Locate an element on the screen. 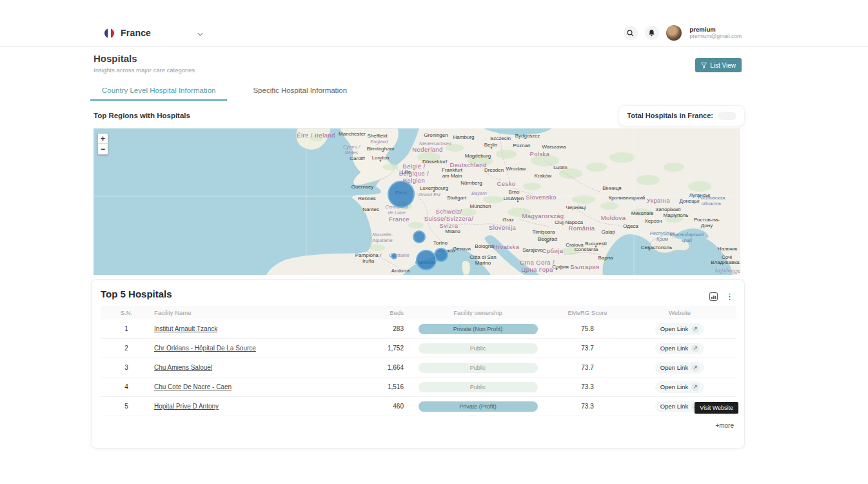 Image resolution: width=868 pixels, height=484 pixels. facility-name-link: Chu Cote De Nacre - Caen is located at coordinates (193, 387).